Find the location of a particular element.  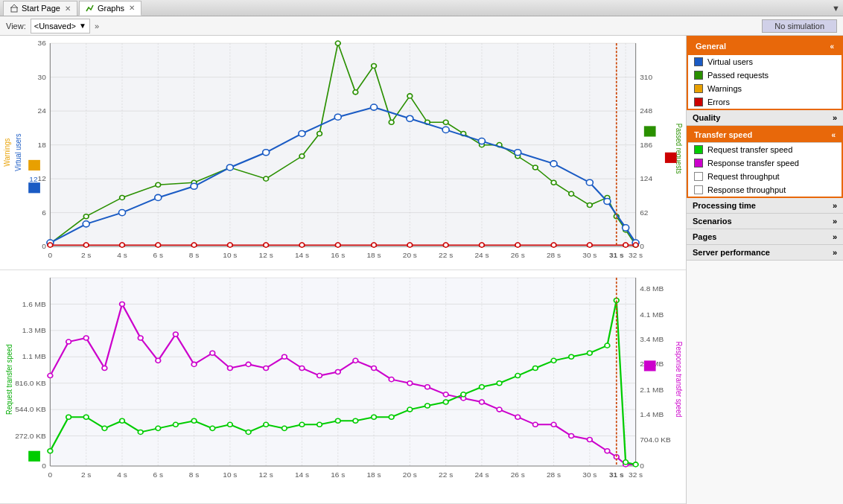

pages-label: Pages is located at coordinates (704, 237).